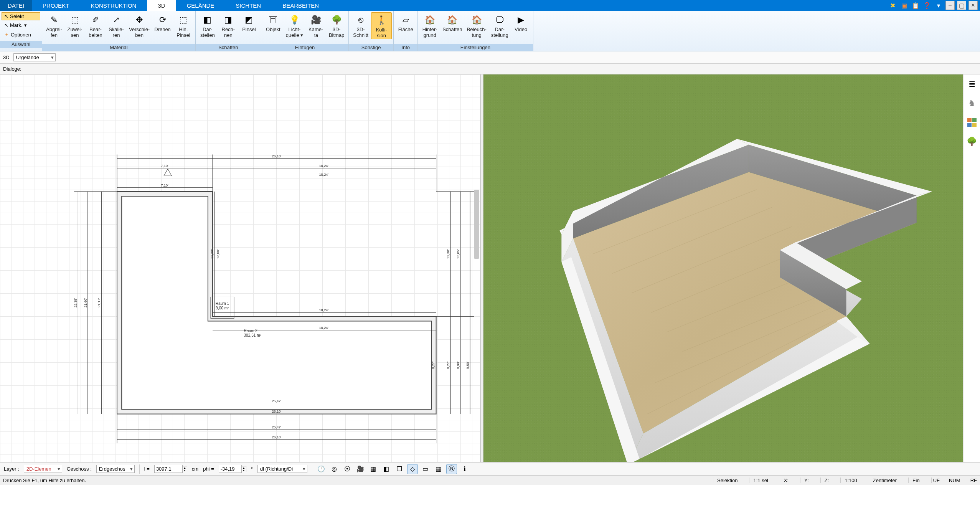  I want to click on phi-label: phi =, so click(209, 469).